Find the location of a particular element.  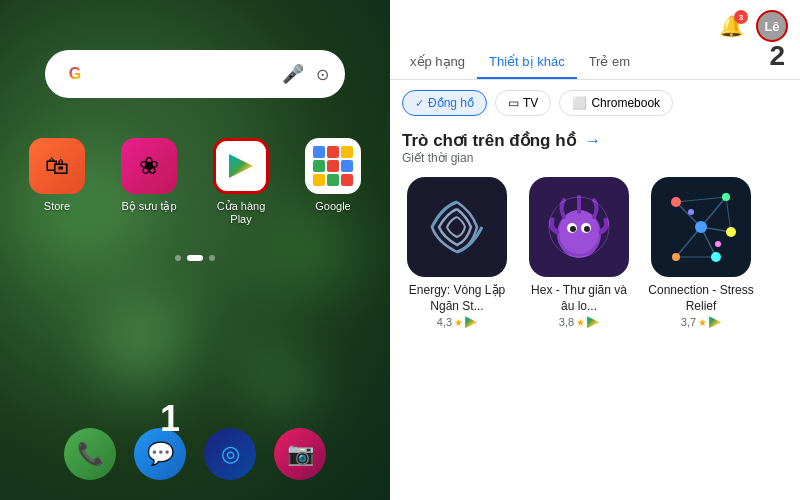

store-label: Store is located at coordinates (57, 206).